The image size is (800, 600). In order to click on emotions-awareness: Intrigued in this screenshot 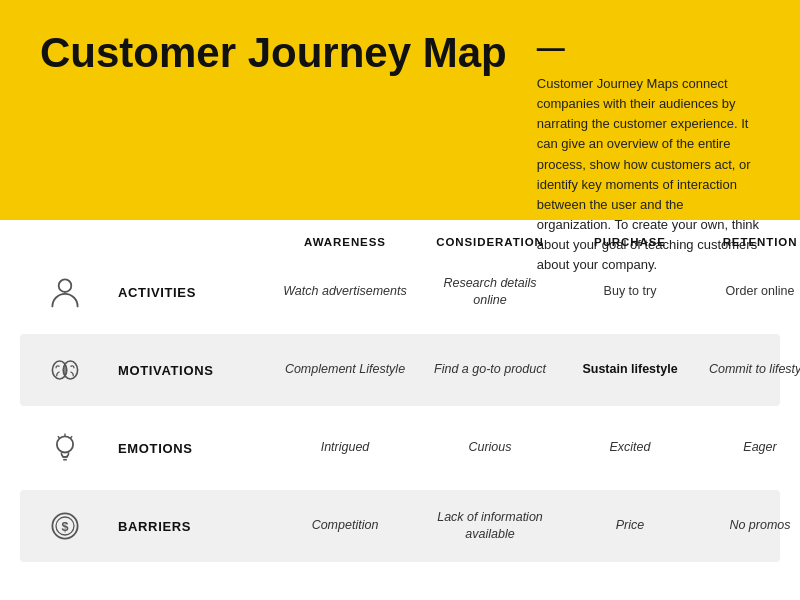, I will do `click(345, 448)`.